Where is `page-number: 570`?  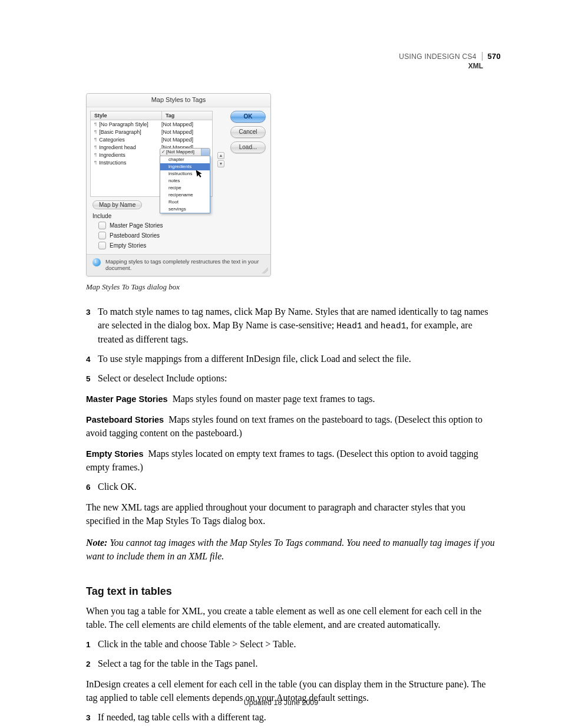 page-number: 570 is located at coordinates (491, 57).